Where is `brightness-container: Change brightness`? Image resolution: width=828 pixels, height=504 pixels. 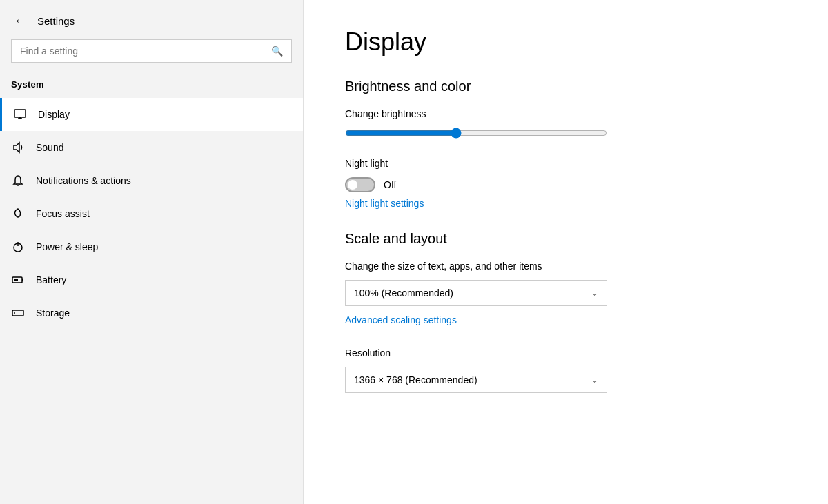
brightness-container: Change brightness is located at coordinates (566, 125).